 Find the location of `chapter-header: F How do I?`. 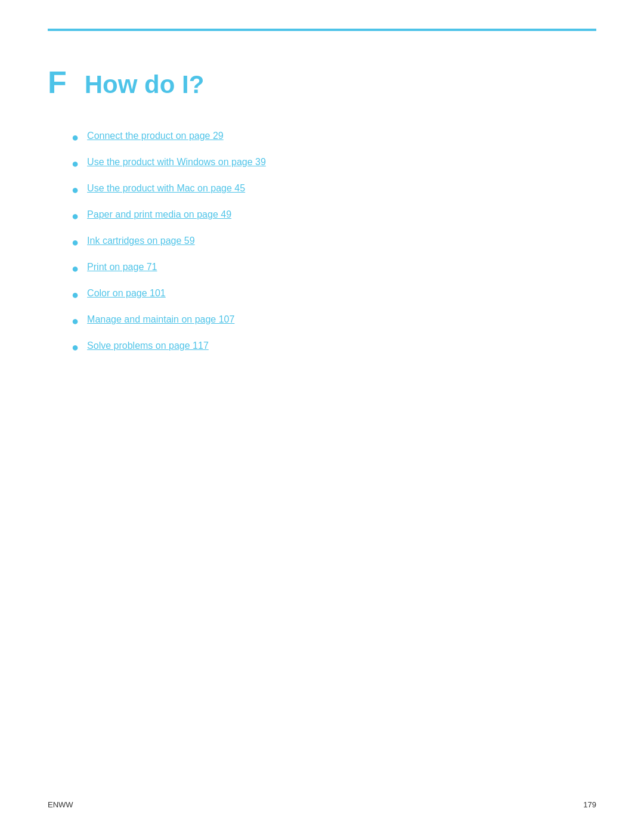

chapter-header: F How do I? is located at coordinates (322, 76).